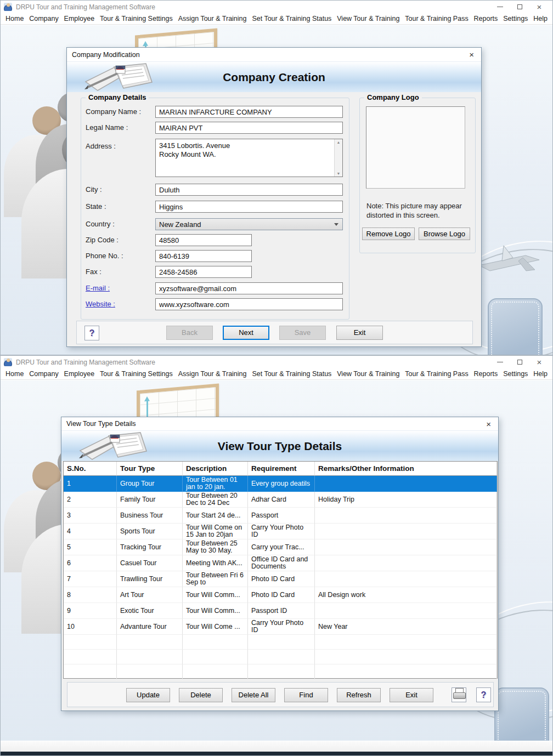  What do you see at coordinates (281, 611) in the screenshot?
I see `cell-requirement: Passport ID` at bounding box center [281, 611].